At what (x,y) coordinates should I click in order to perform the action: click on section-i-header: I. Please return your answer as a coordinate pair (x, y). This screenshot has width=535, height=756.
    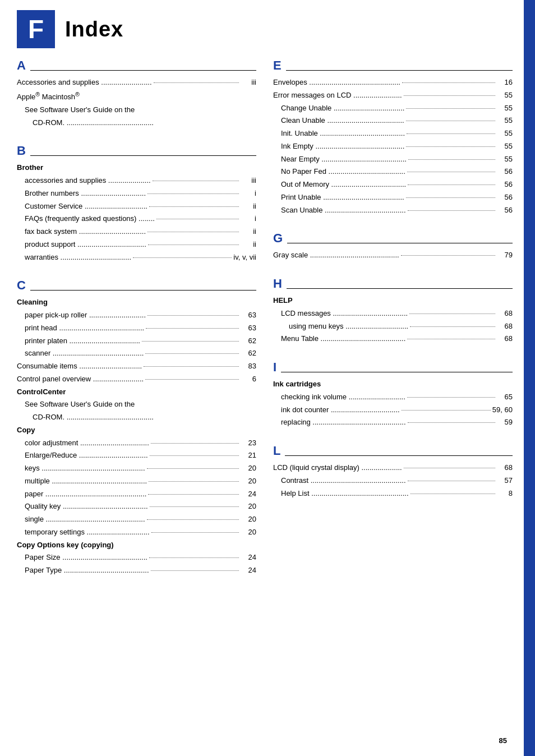
    Looking at the image, I should click on (393, 367).